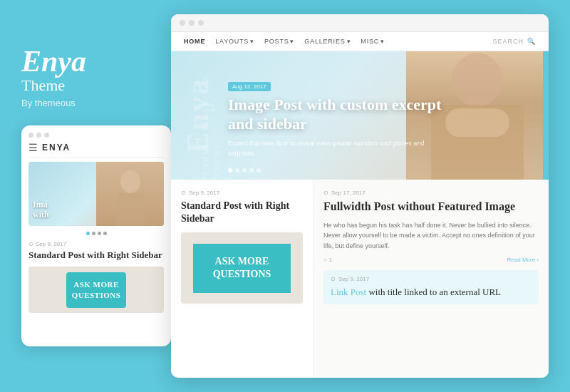 The image size is (570, 392). Describe the element at coordinates (523, 259) in the screenshot. I see `read-more-link: Read More ›` at that location.